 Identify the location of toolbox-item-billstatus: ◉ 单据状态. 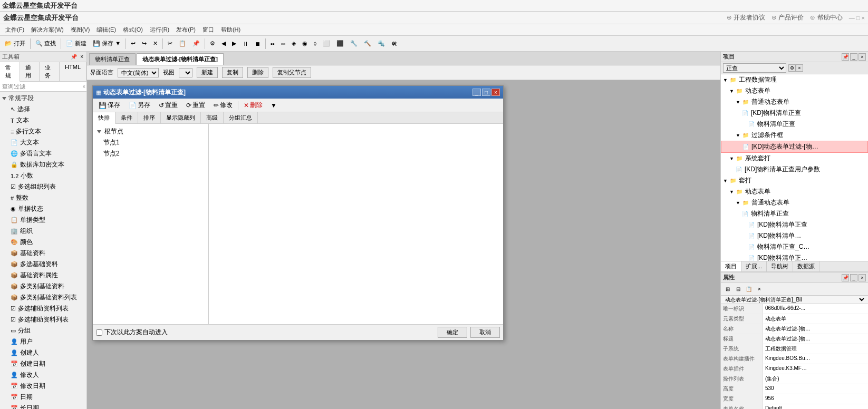
(43, 209).